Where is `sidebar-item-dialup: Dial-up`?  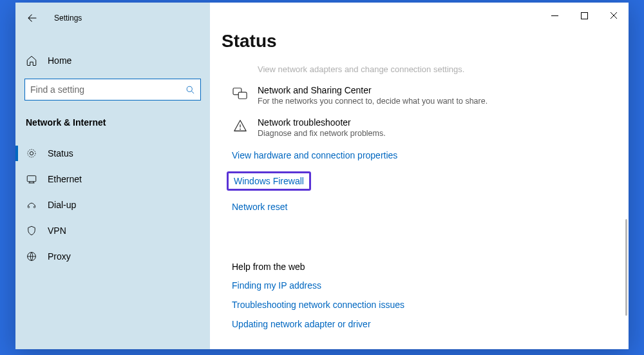
sidebar-item-dialup: Dial-up is located at coordinates (113, 205).